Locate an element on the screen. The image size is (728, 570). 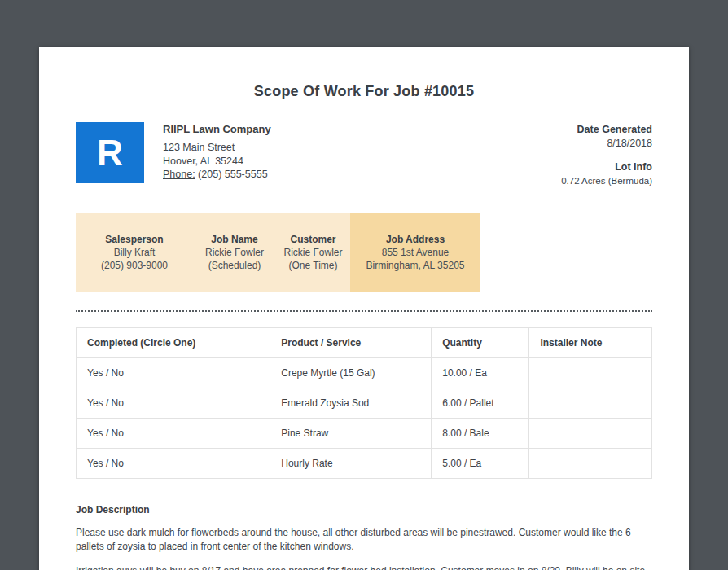
phone-label: Phone: is located at coordinates (179, 174).